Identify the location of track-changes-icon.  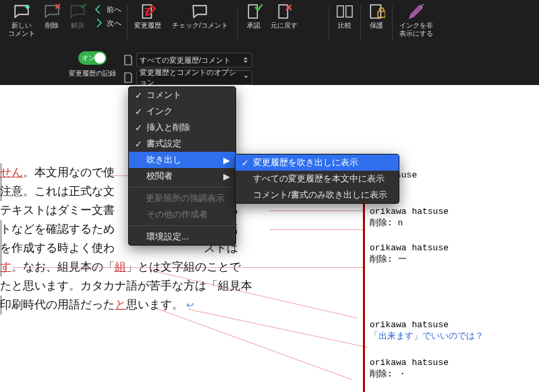
(148, 11).